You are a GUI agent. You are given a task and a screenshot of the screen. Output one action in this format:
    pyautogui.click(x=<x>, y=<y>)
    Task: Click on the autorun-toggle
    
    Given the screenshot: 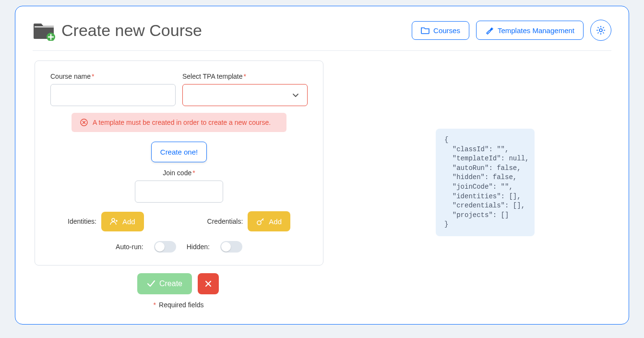 What is the action you would take?
    pyautogui.click(x=165, y=247)
    